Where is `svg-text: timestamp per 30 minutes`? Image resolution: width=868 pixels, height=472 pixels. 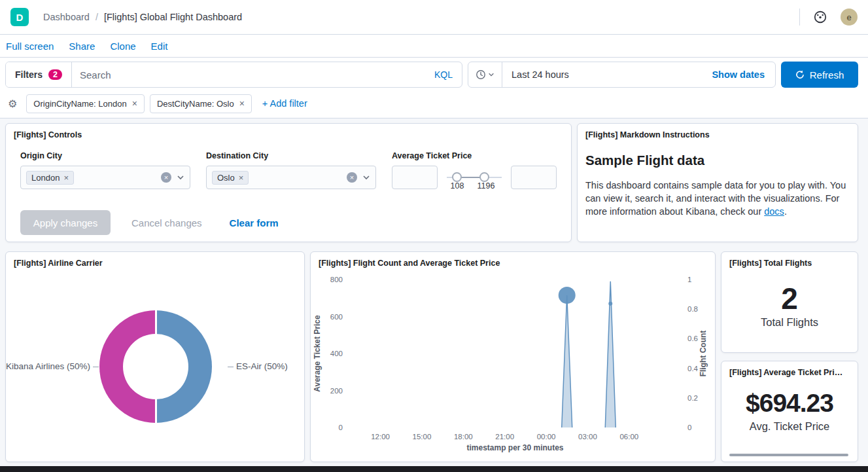
svg-text: timestamp per 30 minutes is located at coordinates (515, 448).